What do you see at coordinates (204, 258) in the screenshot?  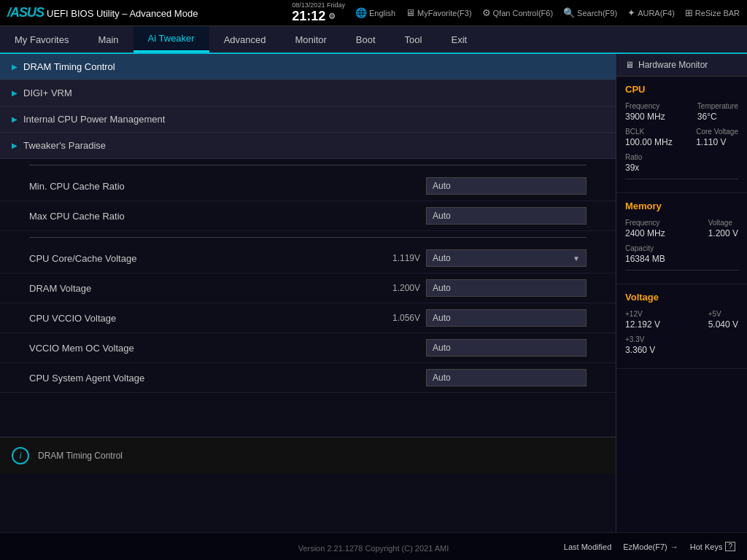 I see `cpu-core-voltage-label: CPU Core/Cache Voltage` at bounding box center [204, 258].